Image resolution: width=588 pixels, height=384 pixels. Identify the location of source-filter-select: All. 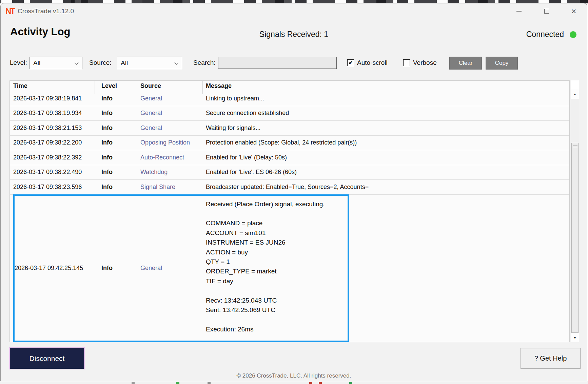
(150, 63).